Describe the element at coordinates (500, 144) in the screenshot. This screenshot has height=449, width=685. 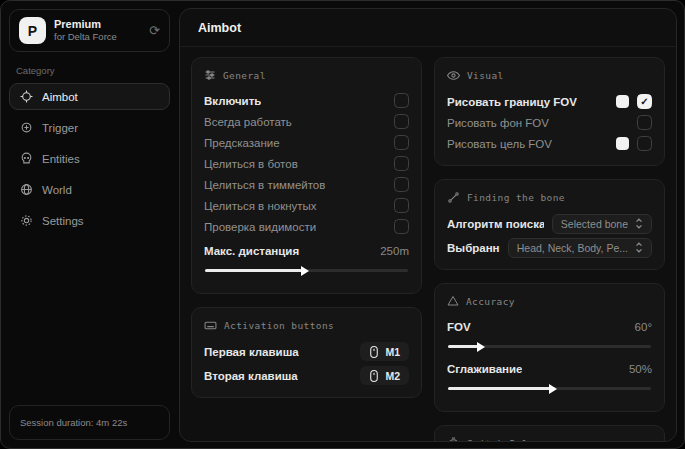
I see `setting-label: Рисовать цель FOV` at that location.